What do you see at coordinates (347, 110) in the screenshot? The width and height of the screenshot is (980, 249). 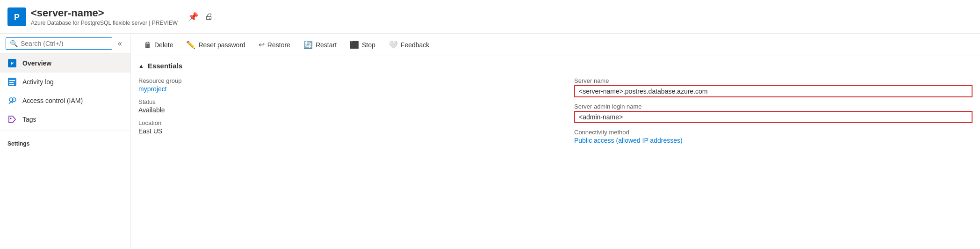 I see `essentials-left: Resource group myproject Status Availabl…` at bounding box center [347, 110].